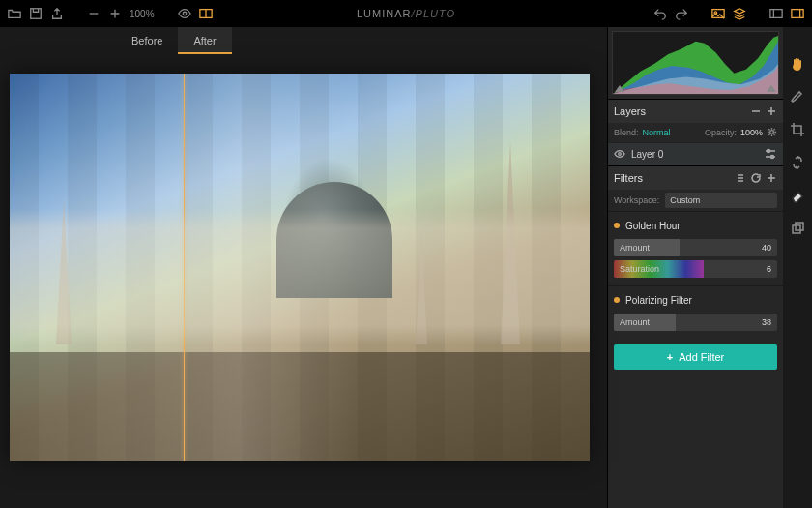  What do you see at coordinates (147, 41) in the screenshot?
I see `tab-before: Before` at bounding box center [147, 41].